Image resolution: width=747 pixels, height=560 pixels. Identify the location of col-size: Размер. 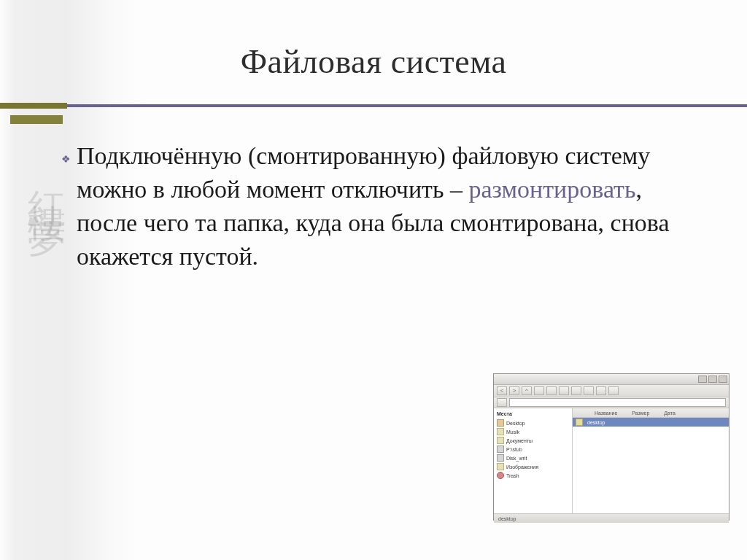
(640, 413).